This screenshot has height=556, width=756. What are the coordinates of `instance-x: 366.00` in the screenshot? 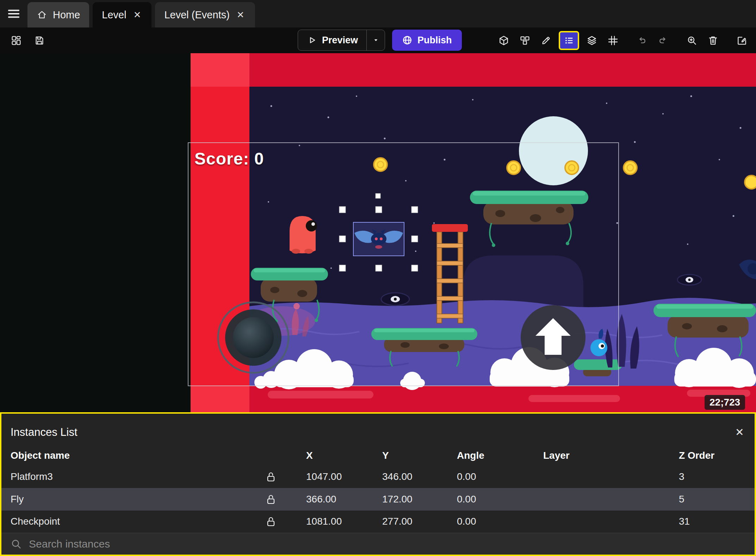 It's located at (325, 499).